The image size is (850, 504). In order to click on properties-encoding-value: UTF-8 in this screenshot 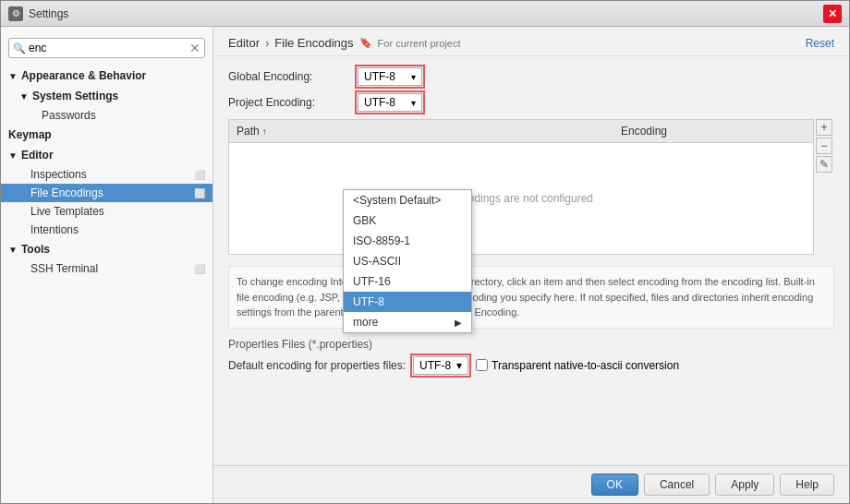, I will do `click(435, 366)`.